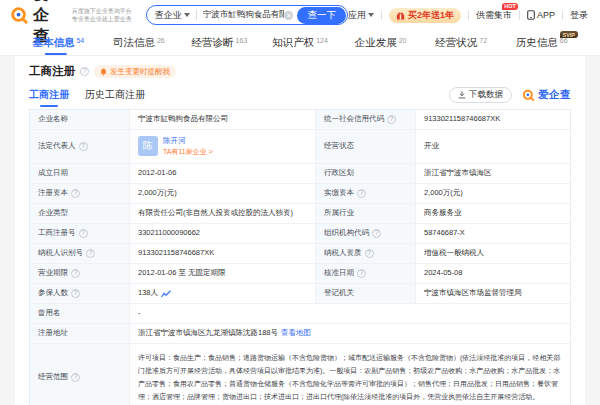  What do you see at coordinates (53, 294) in the screenshot?
I see `field-label-text: 参保人数` at bounding box center [53, 294].